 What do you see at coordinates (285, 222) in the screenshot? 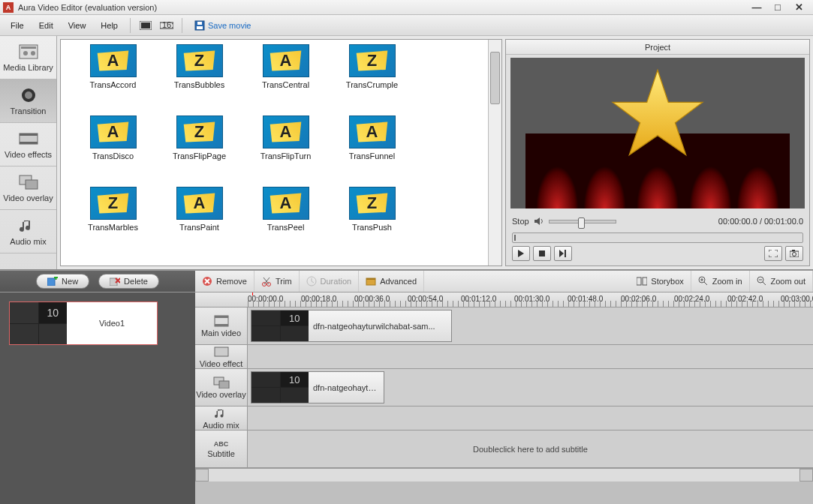
I see `transition-item-transpeel: ATransPeel` at bounding box center [285, 222].